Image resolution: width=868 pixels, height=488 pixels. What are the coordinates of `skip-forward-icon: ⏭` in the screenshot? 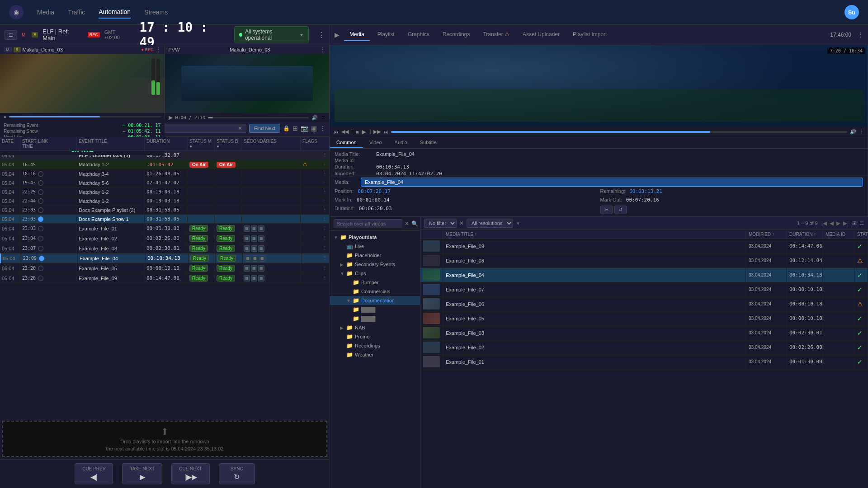 It's located at (386, 132).